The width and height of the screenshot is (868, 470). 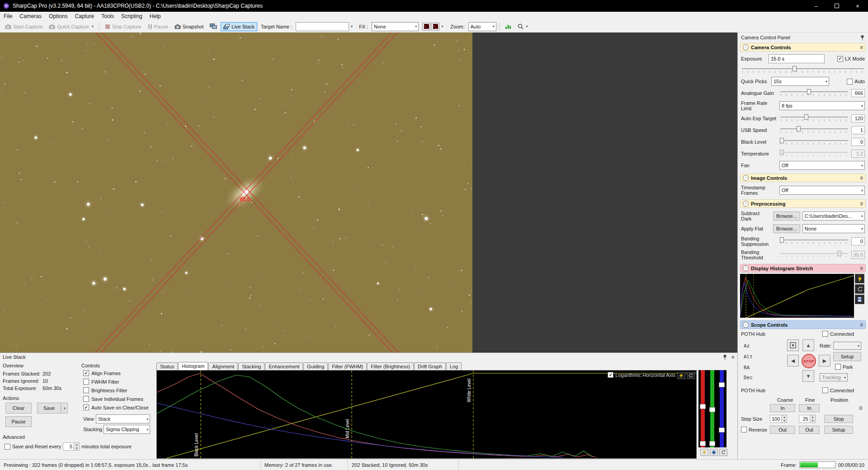 What do you see at coordinates (809, 408) in the screenshot?
I see `focus-in-fine-button: In` at bounding box center [809, 408].